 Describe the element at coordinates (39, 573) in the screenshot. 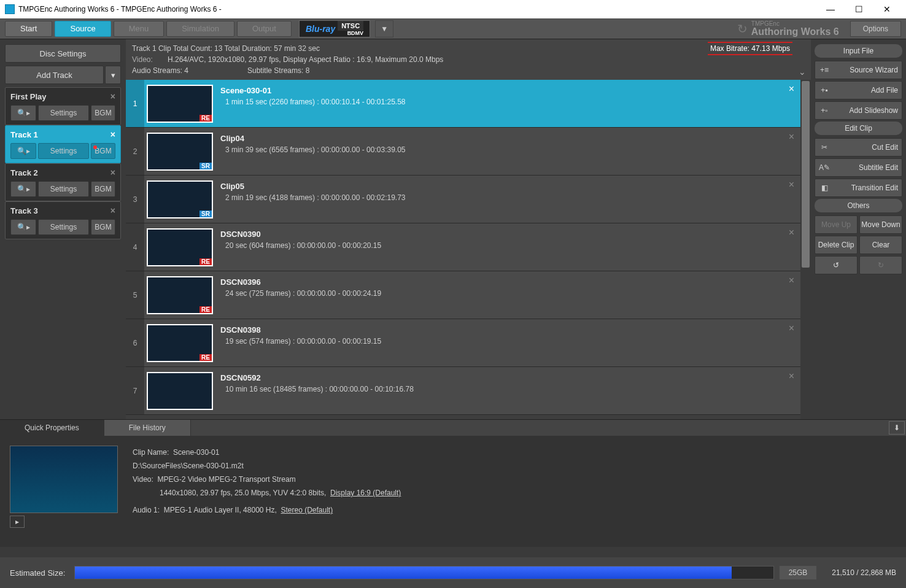

I see `estimated-size-label: Estimated Size:` at that location.